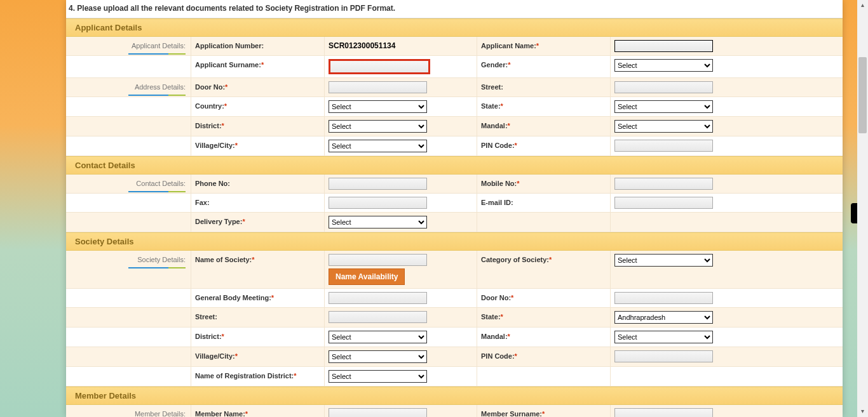  Describe the element at coordinates (863, 208) in the screenshot. I see `vertical-scrollbar: ▴ ▾` at that location.